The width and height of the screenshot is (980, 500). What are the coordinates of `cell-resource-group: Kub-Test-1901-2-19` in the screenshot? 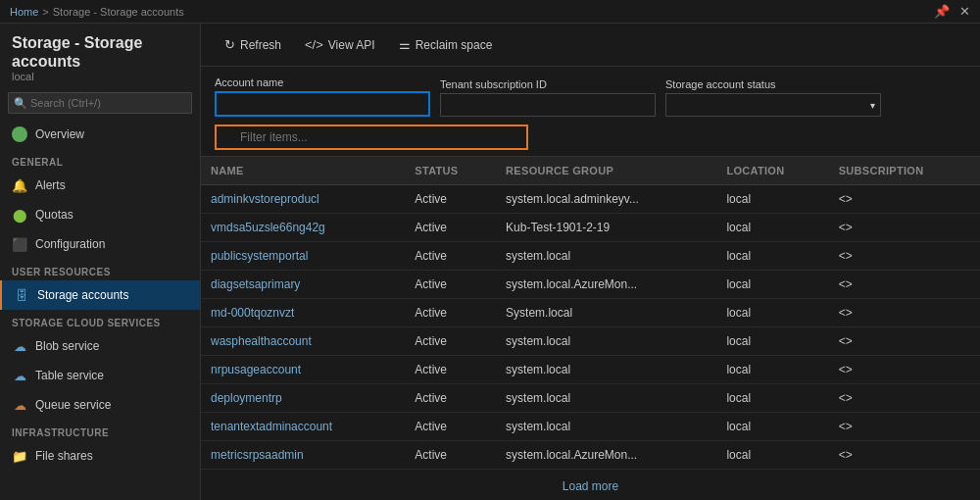 It's located at (606, 227).